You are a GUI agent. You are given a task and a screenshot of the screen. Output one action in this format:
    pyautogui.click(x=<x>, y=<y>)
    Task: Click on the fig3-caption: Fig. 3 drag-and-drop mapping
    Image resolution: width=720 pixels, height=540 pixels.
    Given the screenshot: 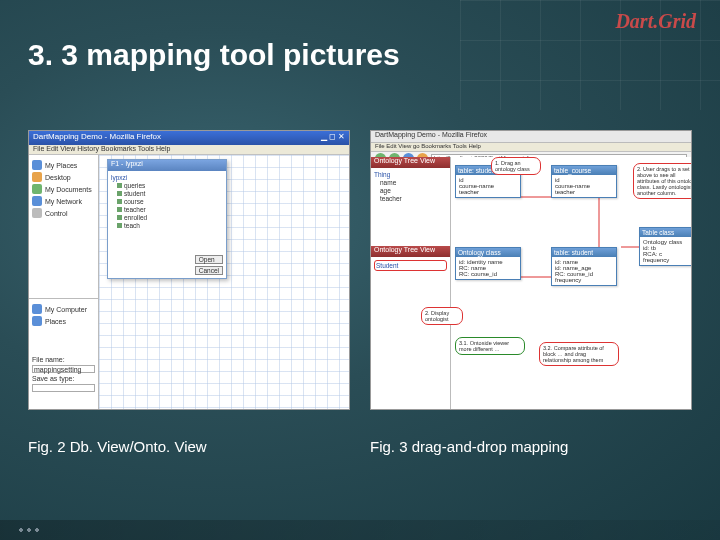 What is the action you would take?
    pyautogui.click(x=531, y=446)
    